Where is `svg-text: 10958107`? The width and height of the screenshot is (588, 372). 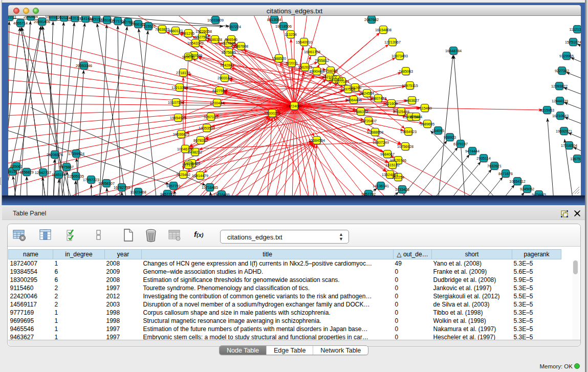
svg-text: 10958107 is located at coordinates (106, 183).